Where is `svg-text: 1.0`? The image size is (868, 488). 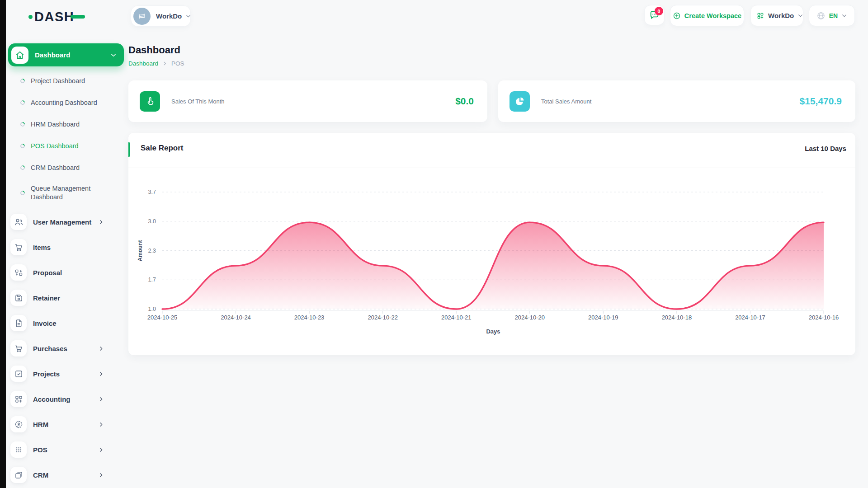 svg-text: 1.0 is located at coordinates (152, 309).